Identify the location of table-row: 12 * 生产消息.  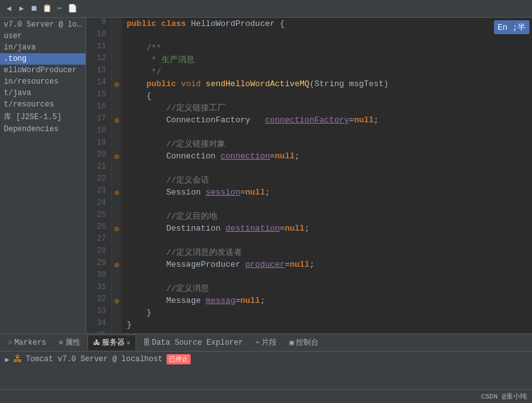
(309, 60).